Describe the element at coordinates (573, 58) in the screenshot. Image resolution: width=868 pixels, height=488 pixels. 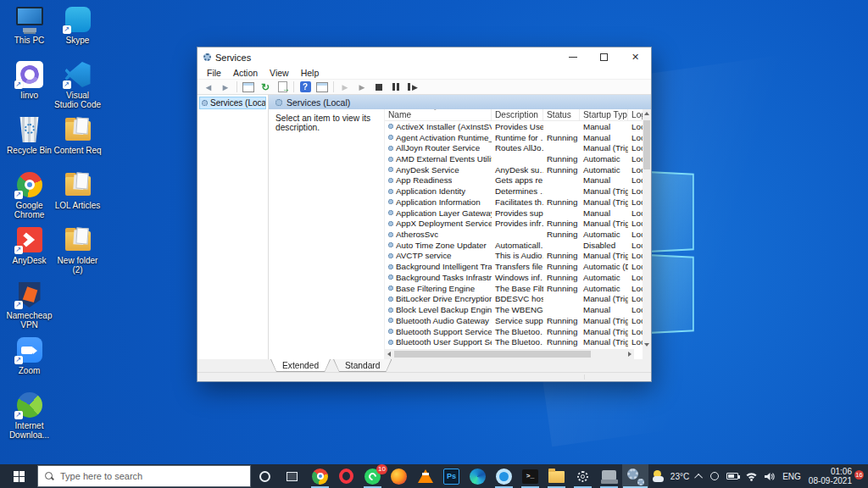
I see `minimize-button` at that location.